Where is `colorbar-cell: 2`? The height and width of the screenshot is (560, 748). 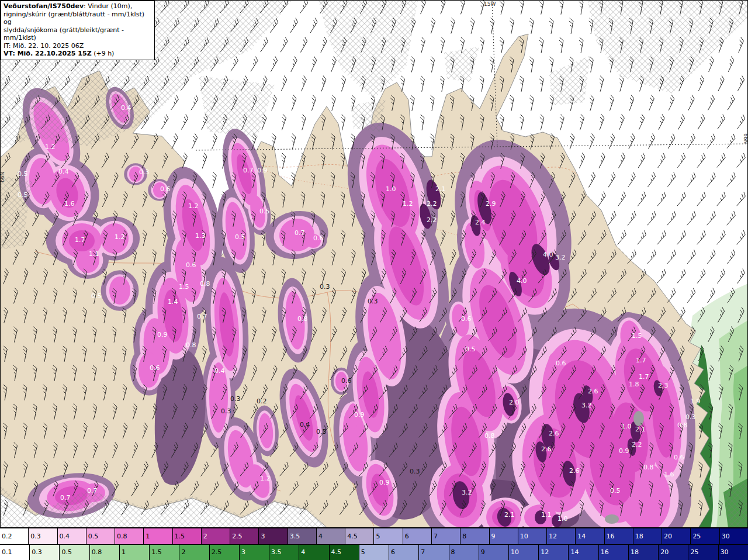
colorbar-cell: 2 is located at coordinates (216, 537).